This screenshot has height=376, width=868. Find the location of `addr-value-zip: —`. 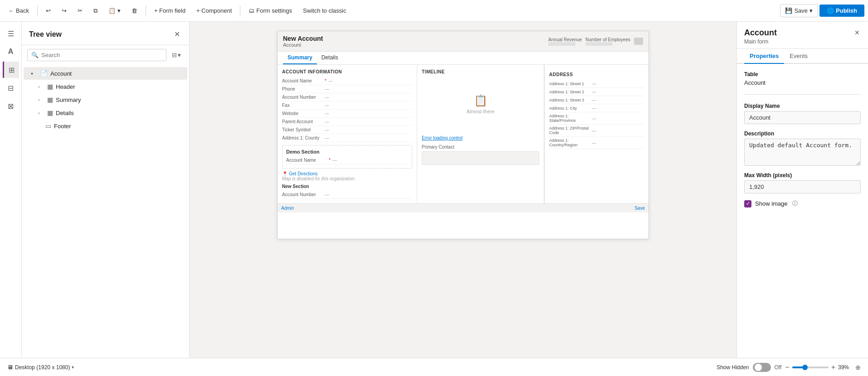

addr-value-zip: — is located at coordinates (594, 130).